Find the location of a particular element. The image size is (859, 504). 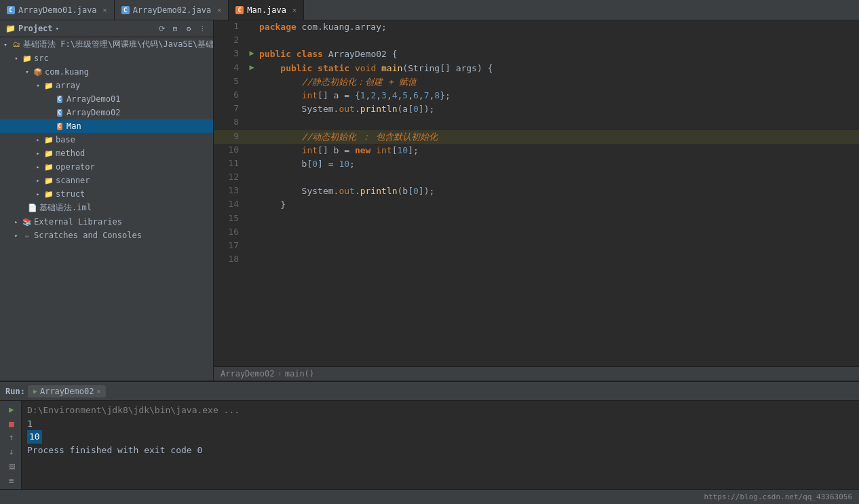

tab-close-man: ✕ is located at coordinates (294, 9).